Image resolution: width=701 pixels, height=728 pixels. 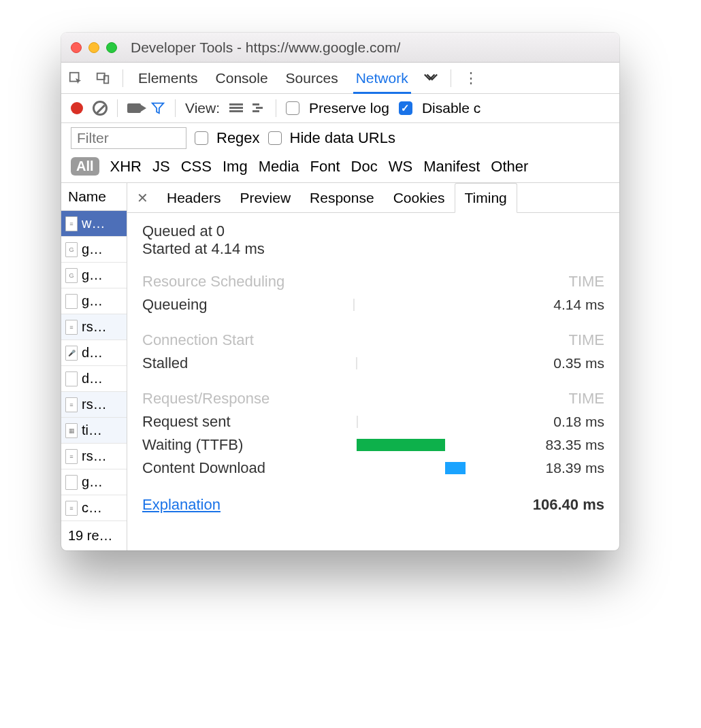 What do you see at coordinates (235, 167) in the screenshot?
I see `type-filter-img: Img` at bounding box center [235, 167].